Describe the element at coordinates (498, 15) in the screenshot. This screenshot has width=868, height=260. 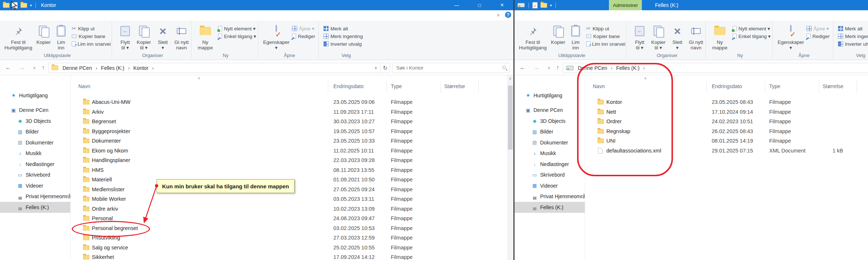
I see `collapse-ribbon-icon: ∧` at that location.